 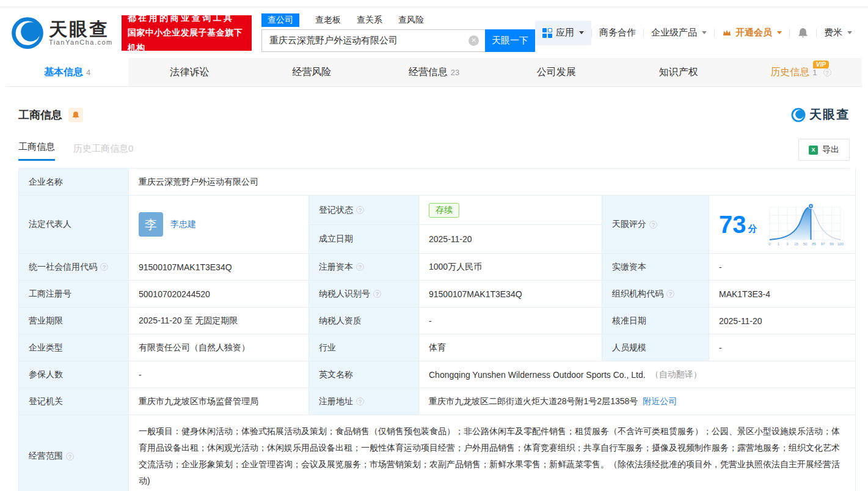 What do you see at coordinates (81, 29) in the screenshot?
I see `brand-name: 天眼查` at bounding box center [81, 29].